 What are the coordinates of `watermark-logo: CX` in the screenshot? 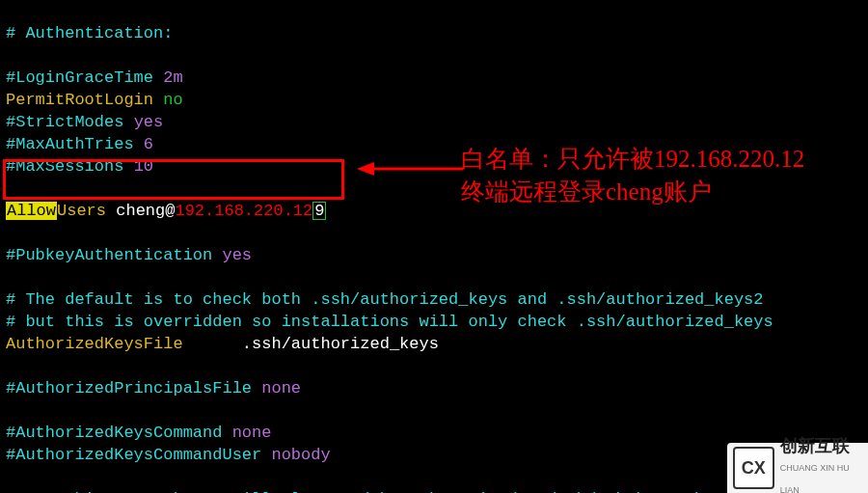 It's located at (754, 468).